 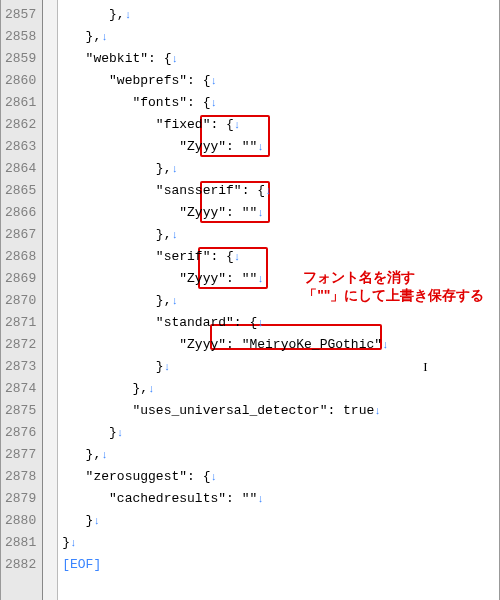 I want to click on line-number: 2873, so click(x=20, y=367).